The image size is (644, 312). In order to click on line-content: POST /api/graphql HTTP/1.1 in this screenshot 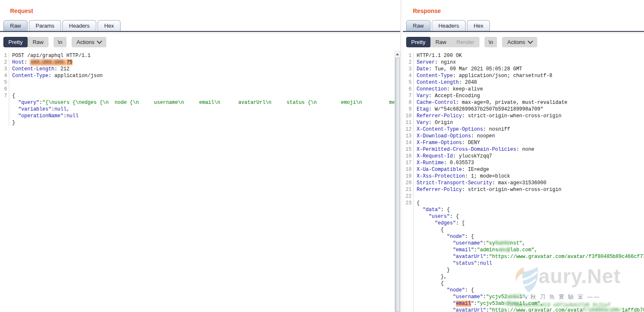, I will do `click(51, 56)`.